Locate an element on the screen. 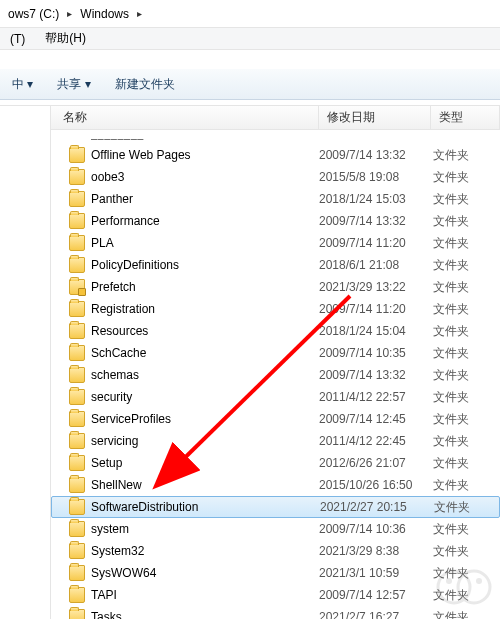  file-name: system is located at coordinates (205, 529).